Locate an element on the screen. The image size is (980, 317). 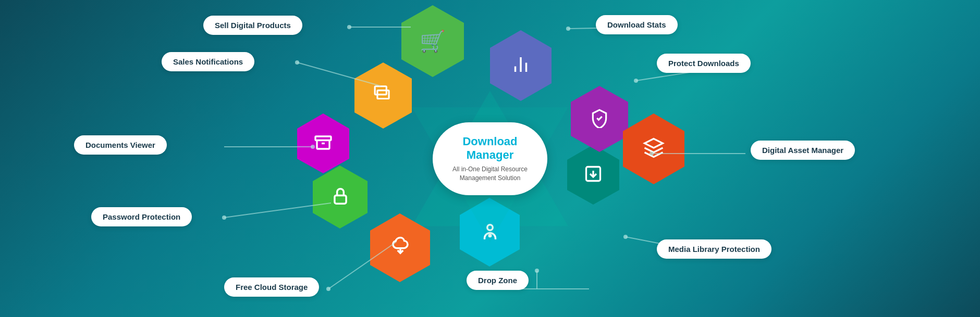
center-subtitle: All in-One Digital Resource Management S… is located at coordinates (490, 174).